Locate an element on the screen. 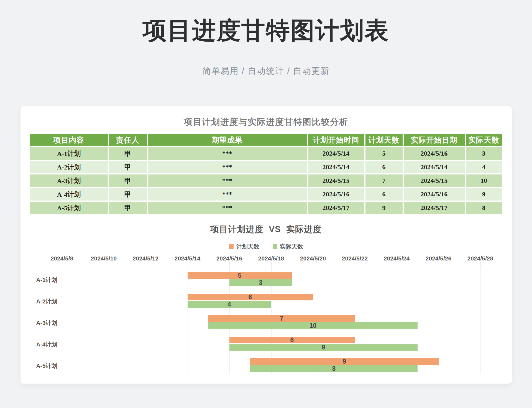 The height and width of the screenshot is (408, 532). page-title: 项目进度甘特图计划表 is located at coordinates (266, 23).